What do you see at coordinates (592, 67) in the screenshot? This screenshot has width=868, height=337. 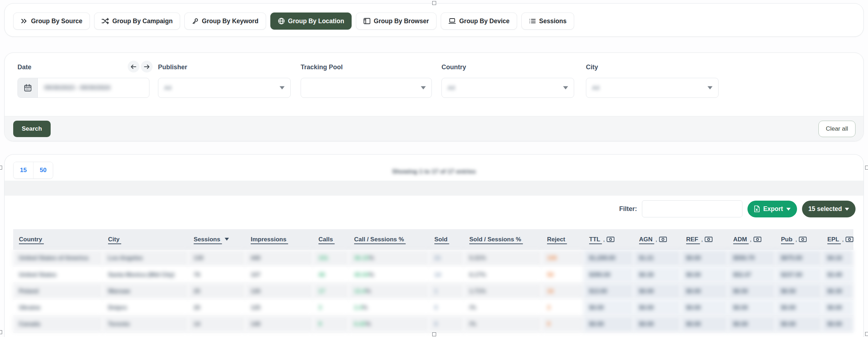 I see `city-label: City` at bounding box center [592, 67].